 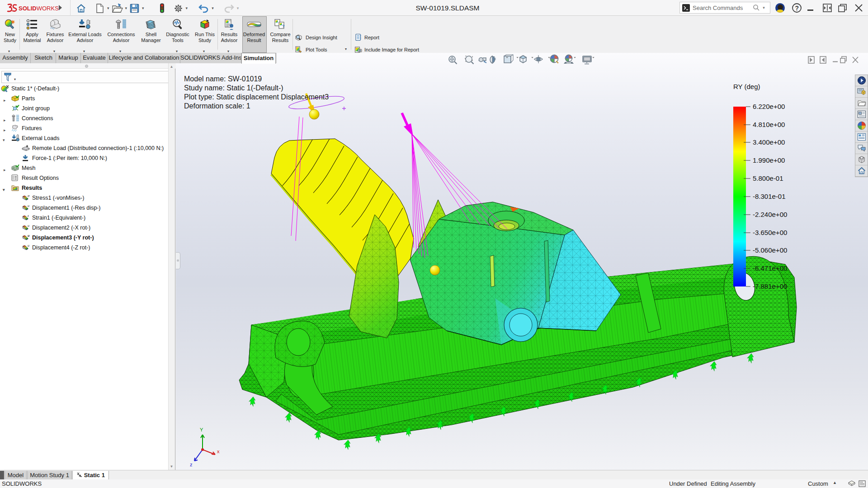 I want to click on svg-text: -3.650e+00, so click(x=770, y=232).